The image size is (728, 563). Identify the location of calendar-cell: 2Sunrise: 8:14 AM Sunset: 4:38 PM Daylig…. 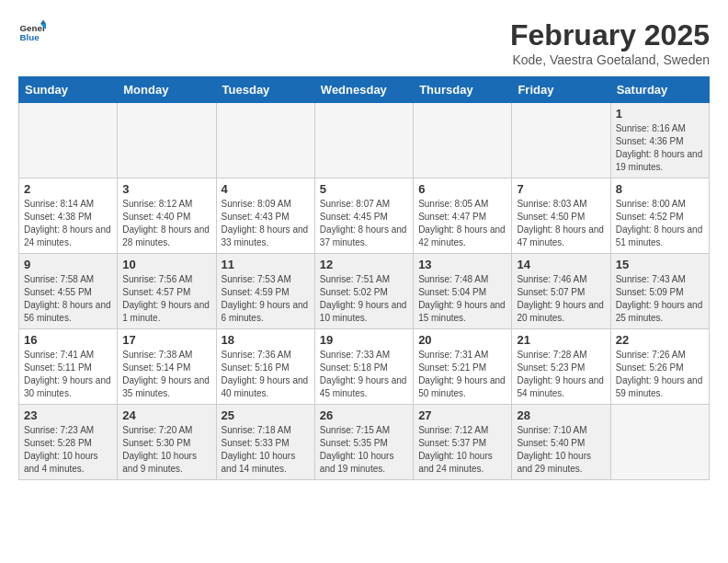
(68, 216).